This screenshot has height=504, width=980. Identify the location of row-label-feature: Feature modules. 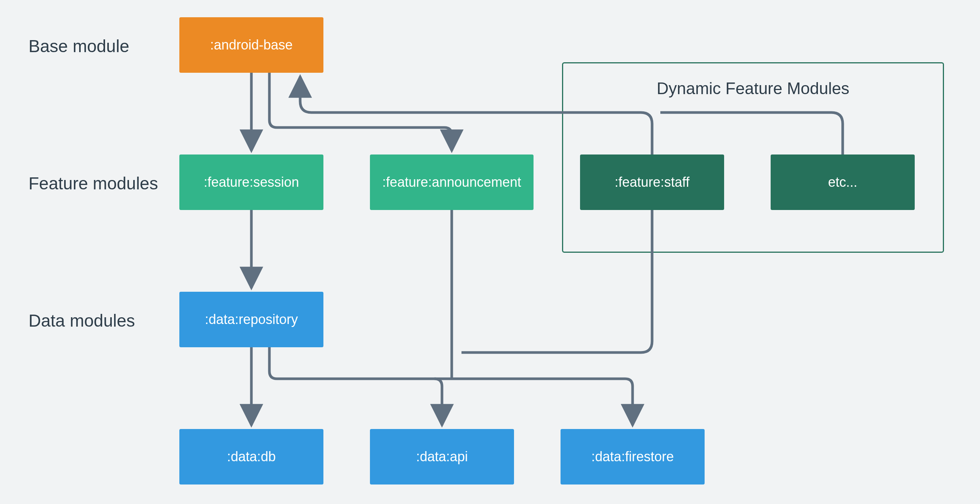
(93, 183).